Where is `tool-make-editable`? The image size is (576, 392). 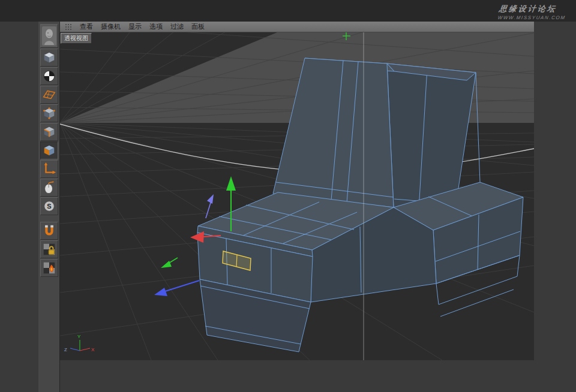 tool-make-editable is located at coordinates (49, 36).